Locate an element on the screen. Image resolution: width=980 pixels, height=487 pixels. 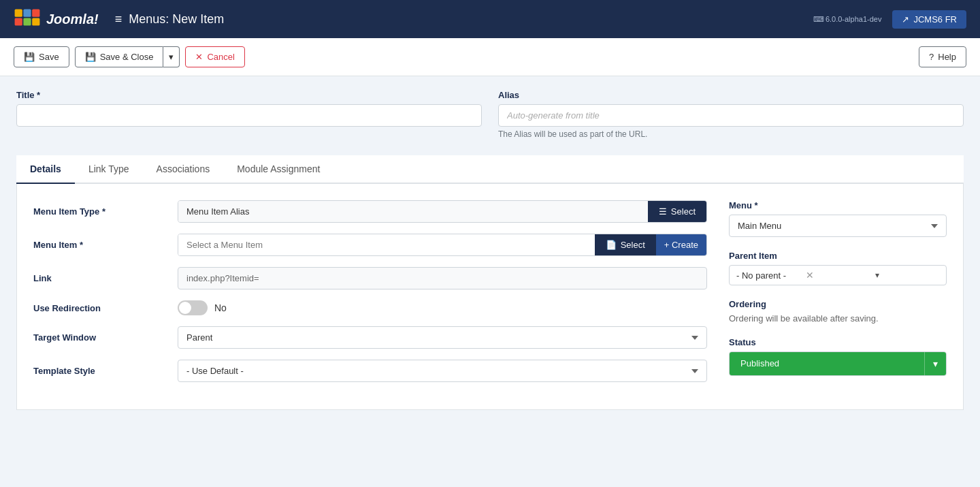
tab-link-type: Link Type is located at coordinates (109, 170).